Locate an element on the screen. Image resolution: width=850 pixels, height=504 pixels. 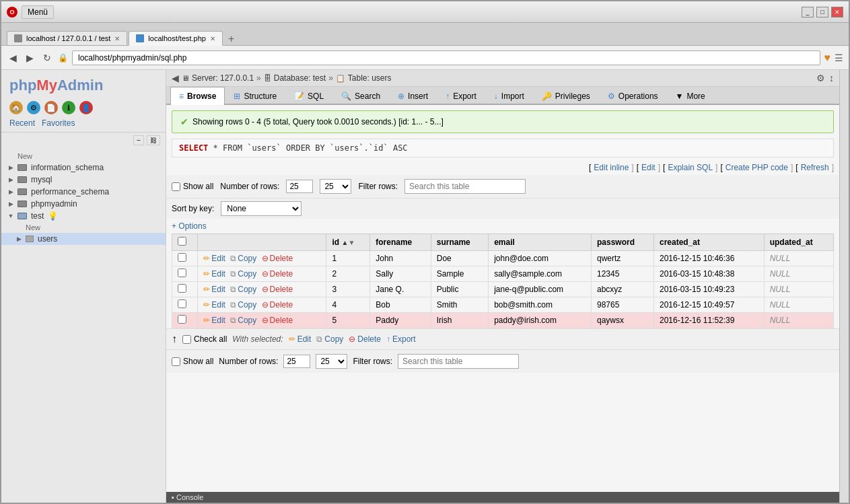
operations-icon: ⚙ is located at coordinates (611, 96).